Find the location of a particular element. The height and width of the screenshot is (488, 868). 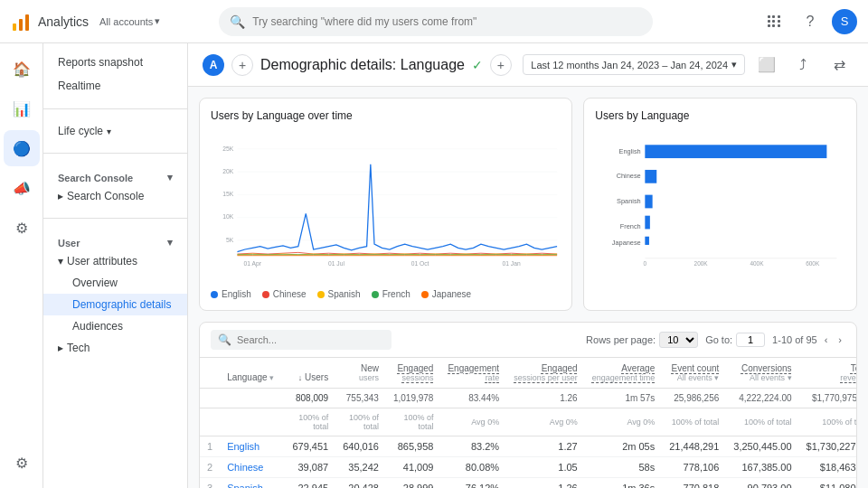

english-line is located at coordinates (397, 208).